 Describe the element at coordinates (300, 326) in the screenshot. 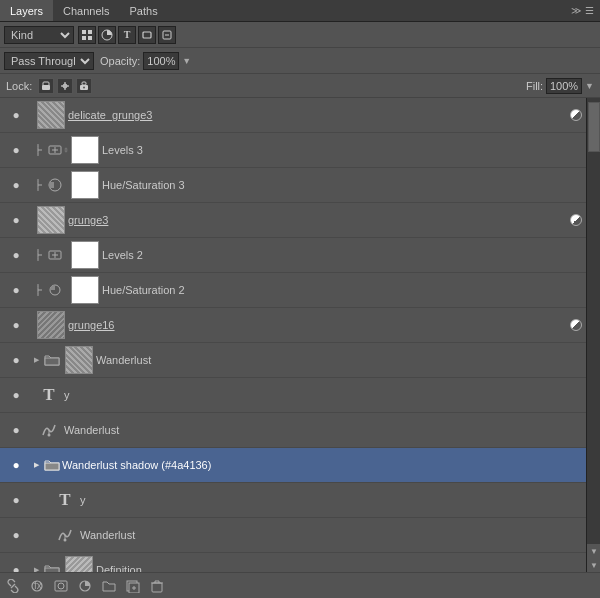

I see `layer-row: ● grunge16` at that location.